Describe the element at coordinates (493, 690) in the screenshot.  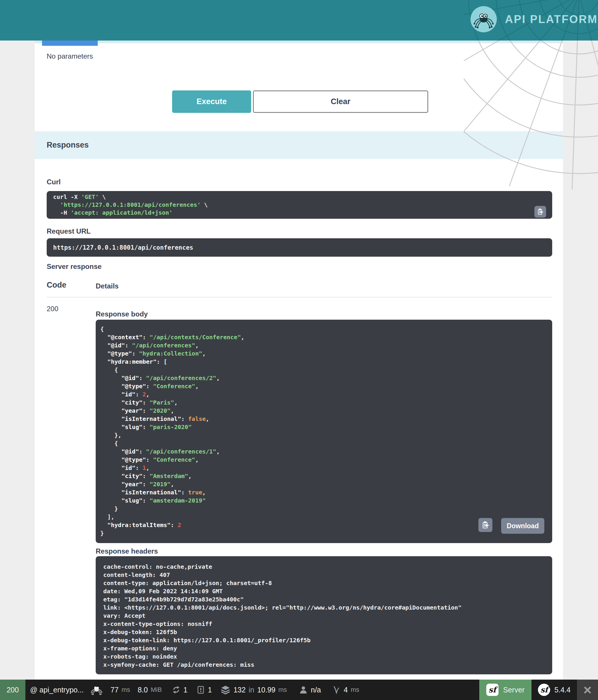
I see `symfony-logo-square: sf` at that location.